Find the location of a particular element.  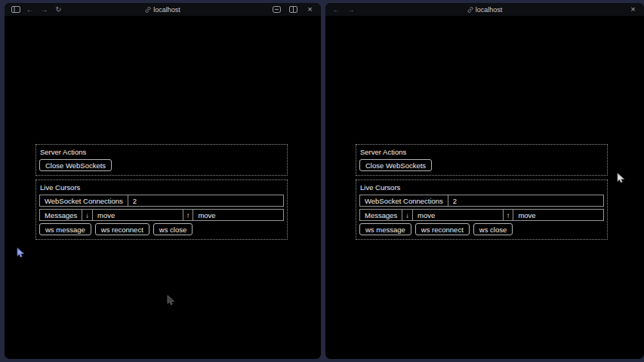

titlebar-right: ← → localhost × is located at coordinates (485, 9).